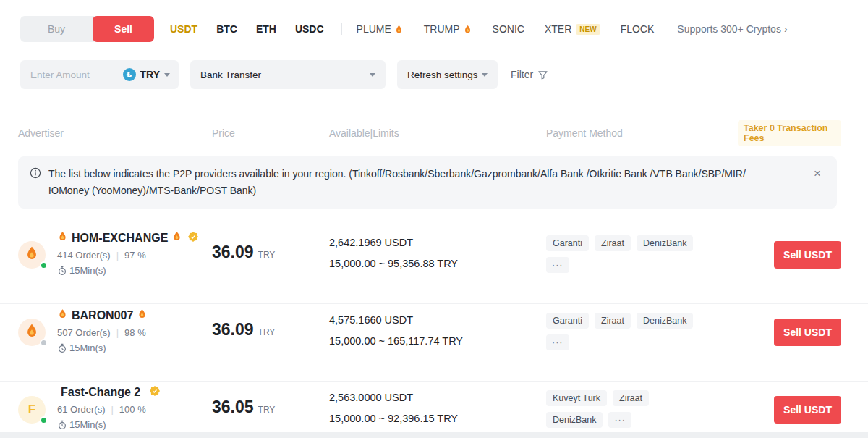 This screenshot has width=868, height=438. Describe the element at coordinates (231, 75) in the screenshot. I see `payment-method-value: Bank Transfer` at that location.